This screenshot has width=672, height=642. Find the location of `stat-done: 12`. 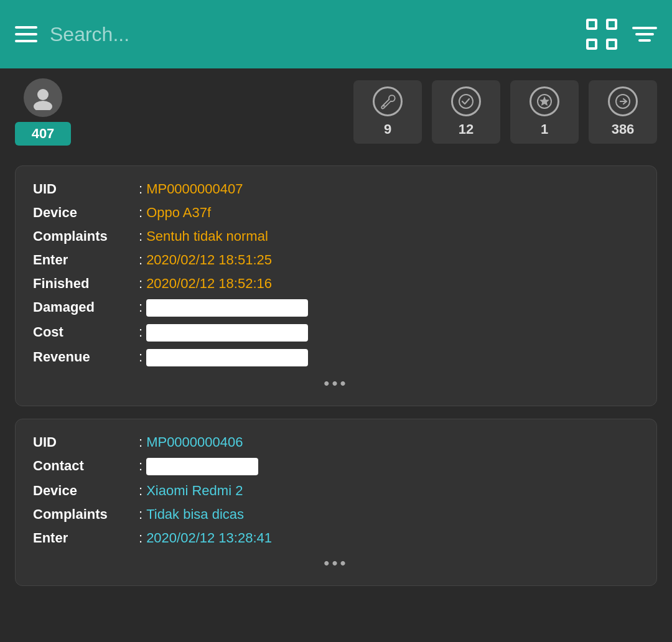

stat-done: 12 is located at coordinates (466, 112).